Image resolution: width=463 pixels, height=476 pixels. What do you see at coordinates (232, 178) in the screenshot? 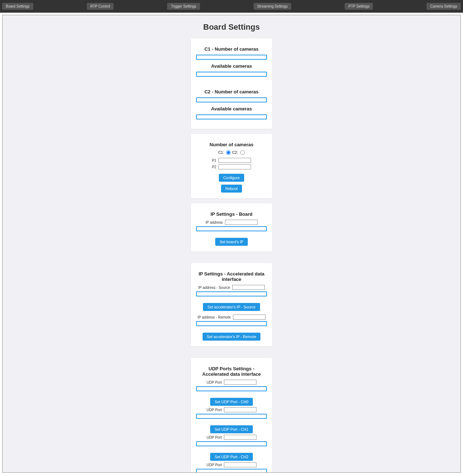
I see `configure-button: Configure` at bounding box center [232, 178].